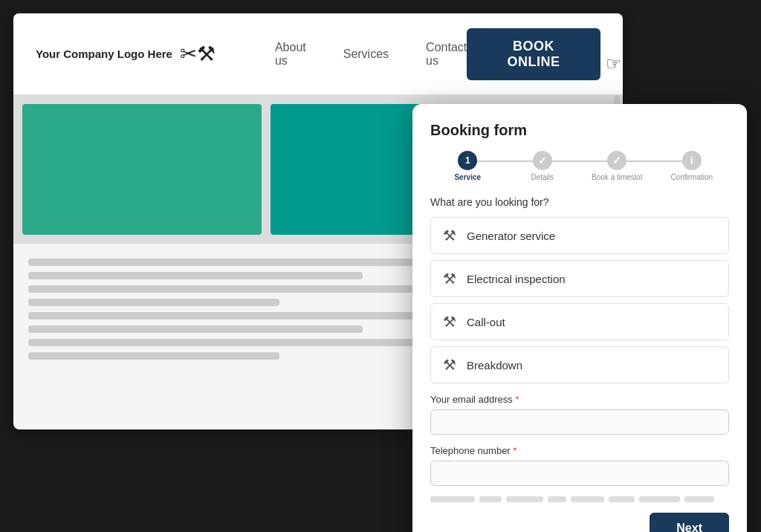 The image size is (761, 532). Describe the element at coordinates (467, 160) in the screenshot. I see `step-1-circle: 1` at that location.